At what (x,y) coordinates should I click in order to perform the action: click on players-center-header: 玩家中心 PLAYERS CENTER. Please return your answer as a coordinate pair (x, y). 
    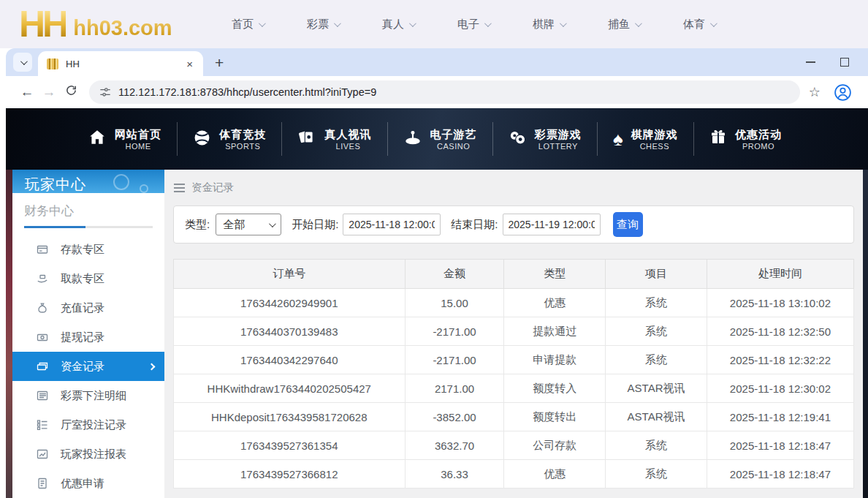
    Looking at the image, I should click on (88, 181).